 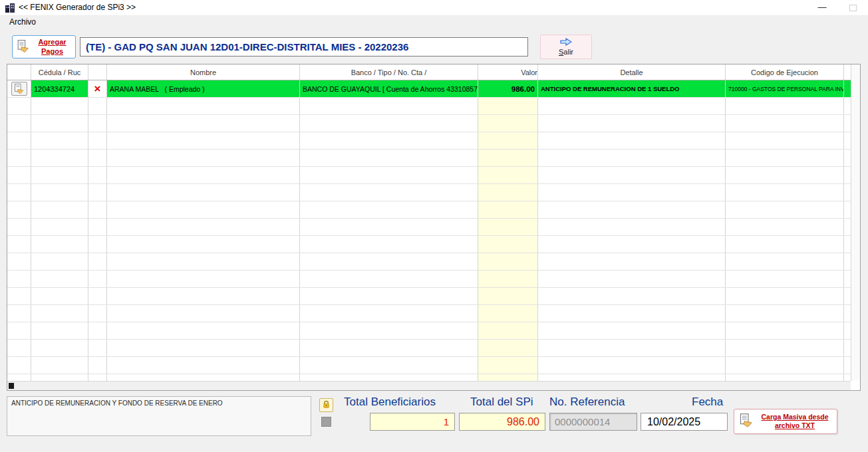 I want to click on vertical-scrollbar, so click(x=855, y=223).